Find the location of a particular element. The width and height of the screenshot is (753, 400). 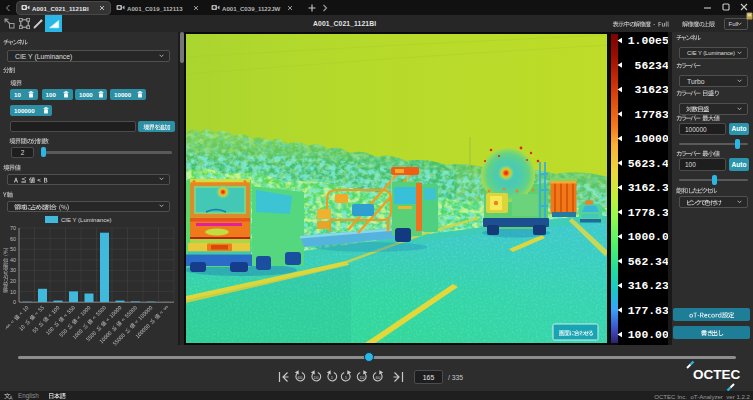

svg-text: 20 is located at coordinates (13, 281).